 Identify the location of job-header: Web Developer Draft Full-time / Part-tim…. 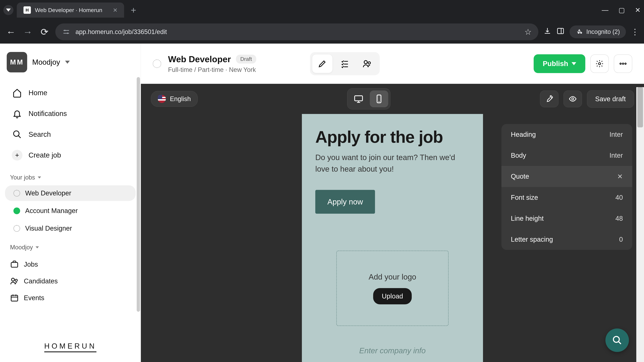
(392, 63).